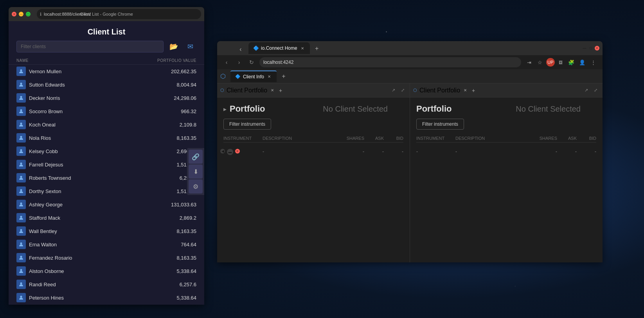  Describe the element at coordinates (317, 49) in the screenshot. I see `new-tab-button: +` at that location.